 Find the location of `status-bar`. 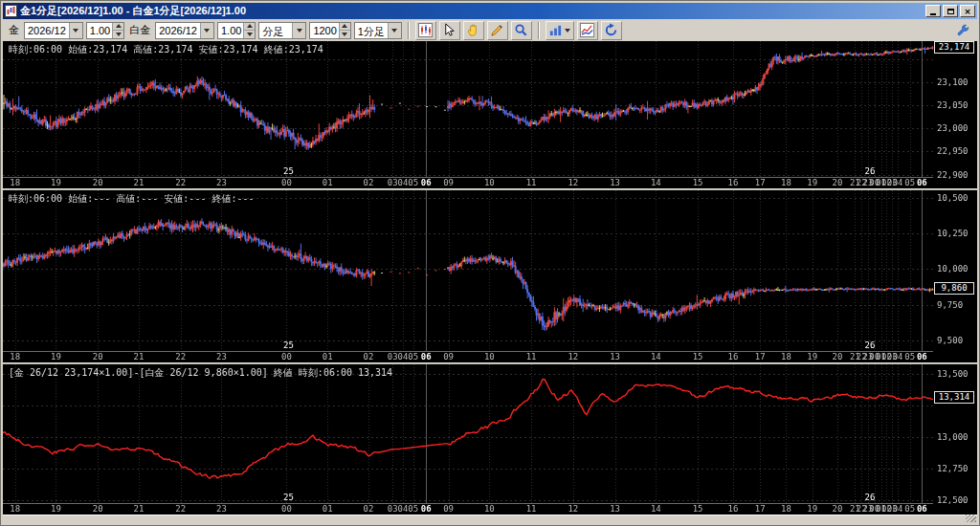

status-bar is located at coordinates (490, 518).